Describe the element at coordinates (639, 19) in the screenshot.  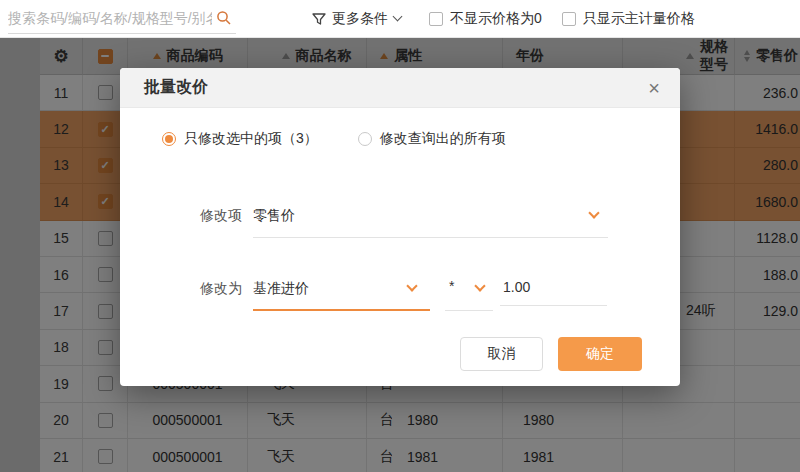
I see `main-unit-only-label: 只显示主计量价格` at that location.